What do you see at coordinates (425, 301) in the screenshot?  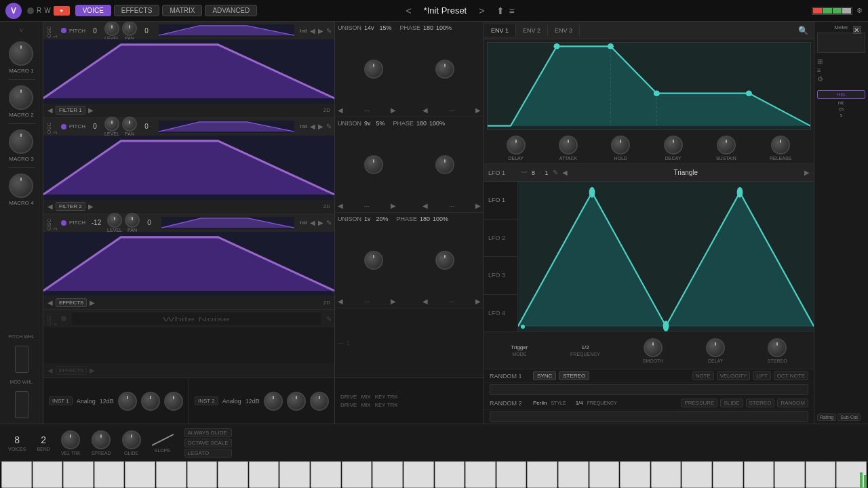 I see `unison-3-nav-left2: ◀` at bounding box center [425, 301].